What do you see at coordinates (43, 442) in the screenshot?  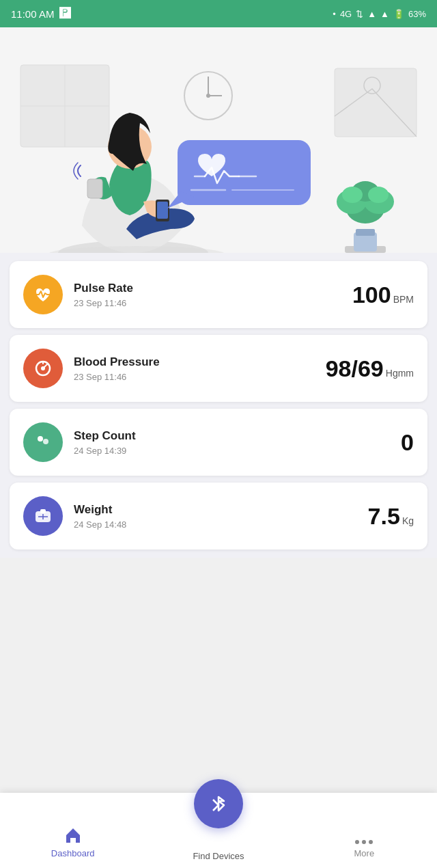 I see `step-count-icon` at bounding box center [43, 442].